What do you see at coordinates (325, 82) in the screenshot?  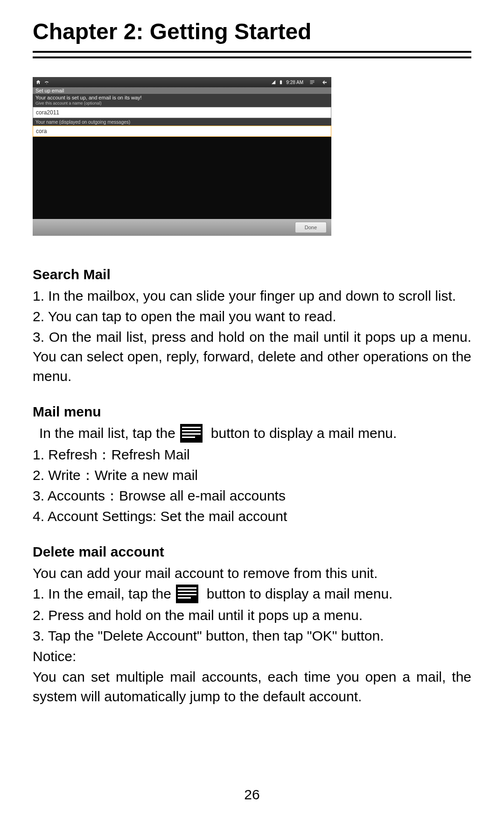 I see `back-icon` at bounding box center [325, 82].